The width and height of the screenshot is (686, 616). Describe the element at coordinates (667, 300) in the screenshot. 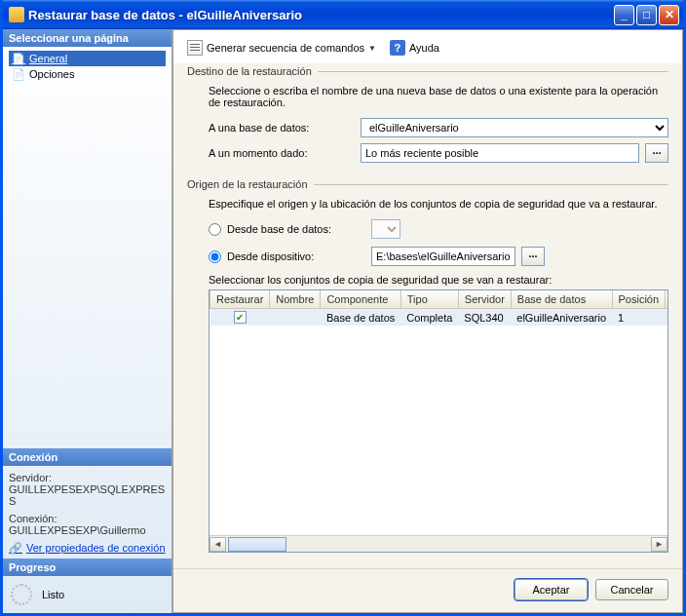

I see `col-pr: Pr` at that location.